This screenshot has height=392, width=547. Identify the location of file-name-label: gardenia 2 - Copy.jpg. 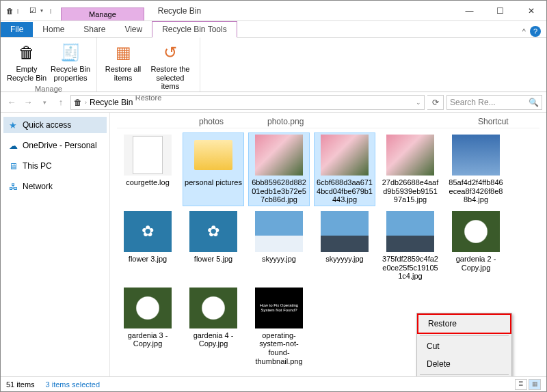
(476, 264).